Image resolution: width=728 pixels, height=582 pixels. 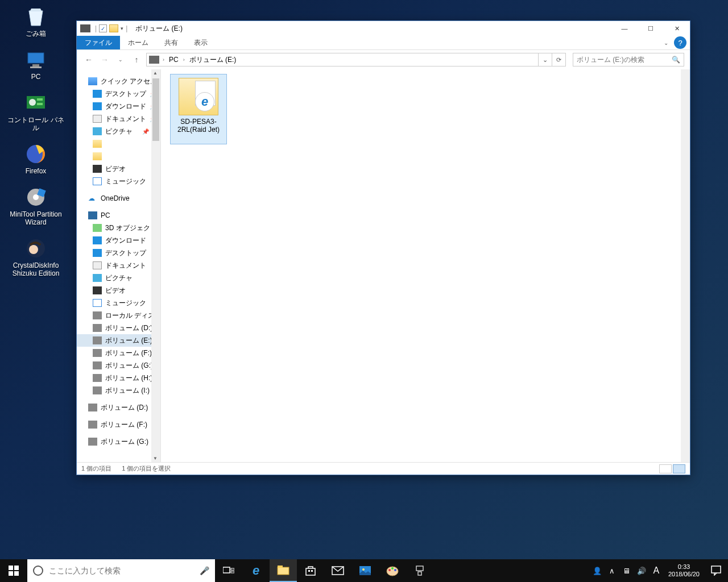 I want to click on tree-quick-access: クイック アクセス, so click(x=118, y=81).